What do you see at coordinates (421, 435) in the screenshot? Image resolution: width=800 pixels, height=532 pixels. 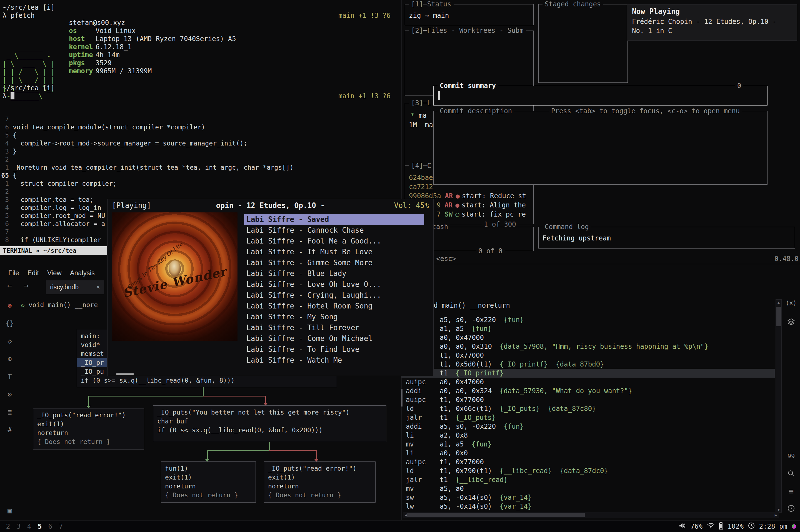 I see `mnemonic: li` at bounding box center [421, 435].